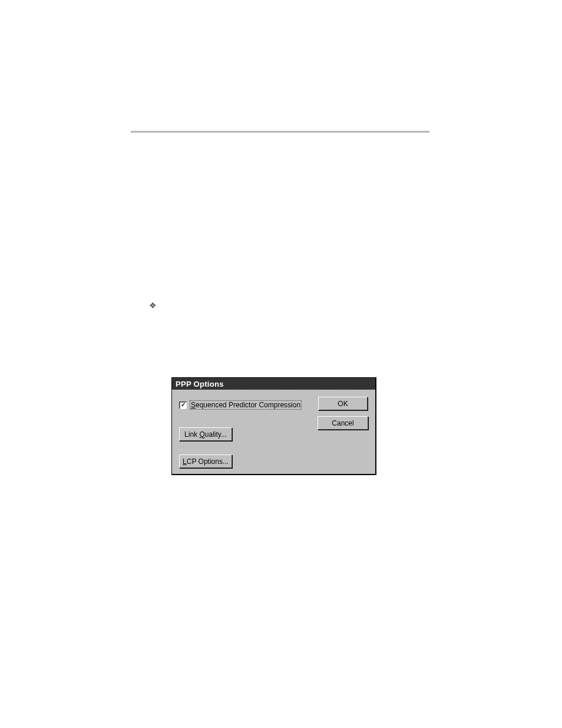 The height and width of the screenshot is (728, 562). What do you see at coordinates (343, 423) in the screenshot?
I see `cancel-button: Cancel` at bounding box center [343, 423].